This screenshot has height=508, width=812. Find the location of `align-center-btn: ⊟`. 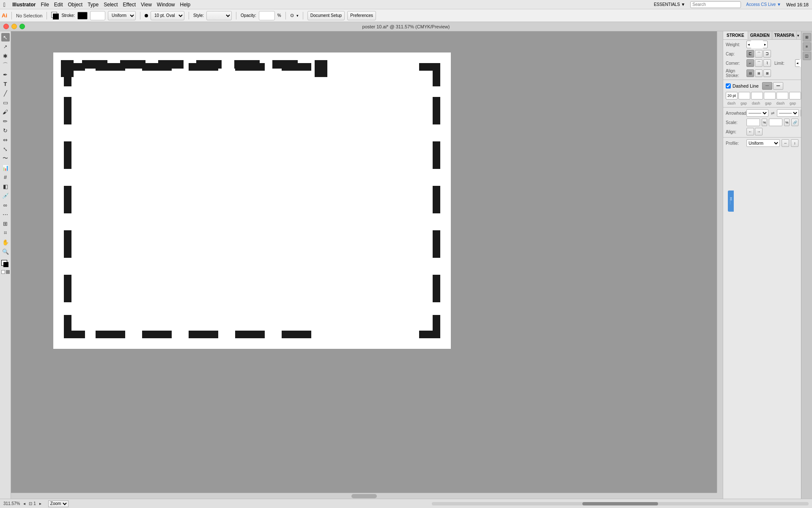

align-center-btn: ⊟ is located at coordinates (750, 73).